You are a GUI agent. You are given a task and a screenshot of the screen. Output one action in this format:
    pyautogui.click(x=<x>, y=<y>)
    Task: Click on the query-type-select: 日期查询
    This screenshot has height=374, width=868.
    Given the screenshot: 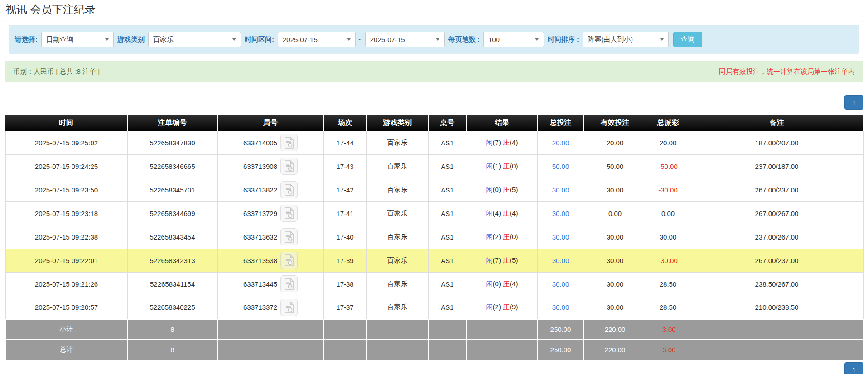 What is the action you would take?
    pyautogui.click(x=77, y=39)
    